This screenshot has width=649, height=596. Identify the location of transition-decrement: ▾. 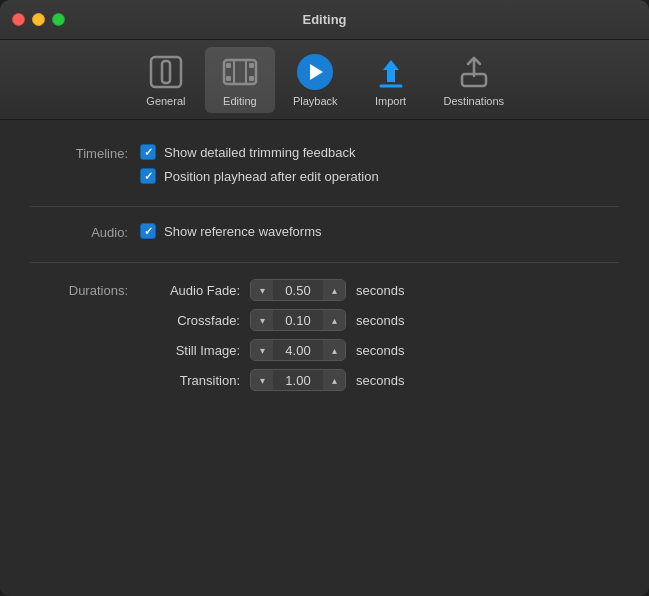
(262, 380).